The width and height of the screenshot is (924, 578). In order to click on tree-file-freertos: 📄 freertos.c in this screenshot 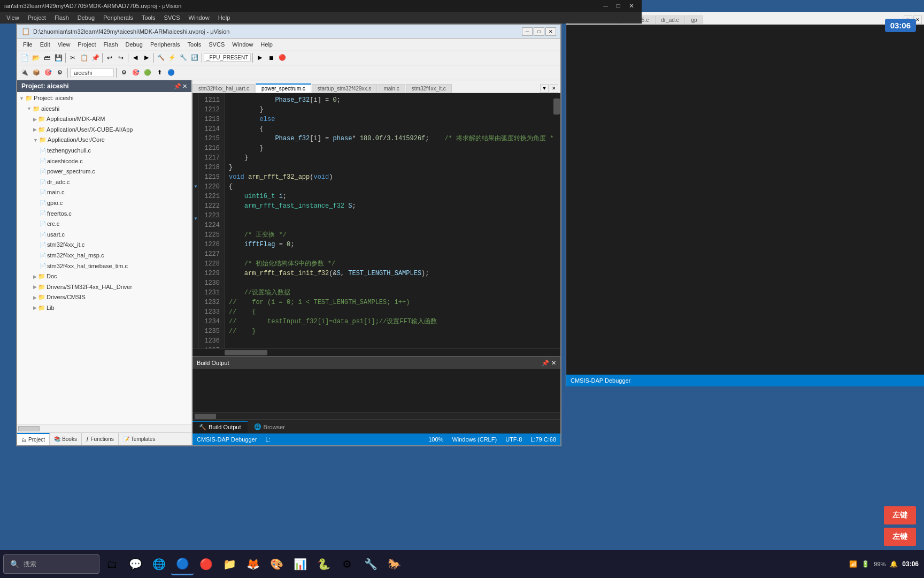, I will do `click(104, 214)`.